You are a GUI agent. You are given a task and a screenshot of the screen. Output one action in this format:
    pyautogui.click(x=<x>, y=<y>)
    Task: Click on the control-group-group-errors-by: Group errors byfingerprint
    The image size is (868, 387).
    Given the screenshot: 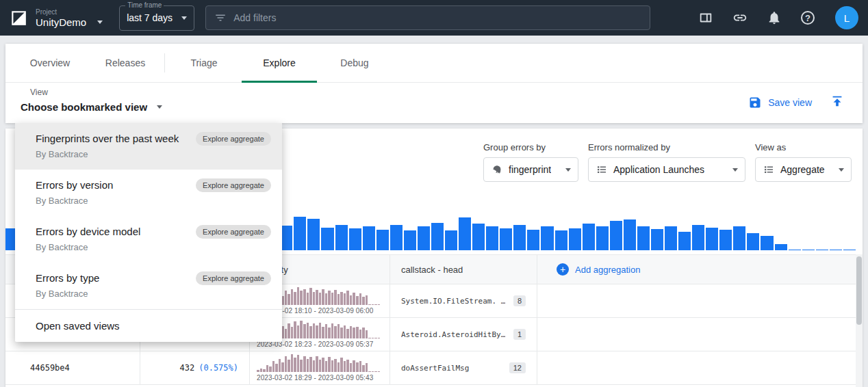 What is the action you would take?
    pyautogui.click(x=531, y=162)
    